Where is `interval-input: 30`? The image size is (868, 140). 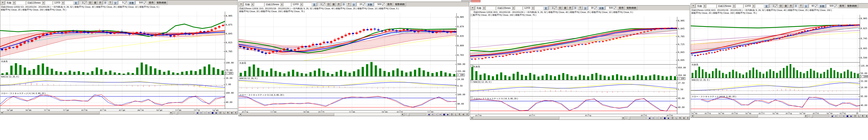 interval-input: 30 is located at coordinates (593, 8).